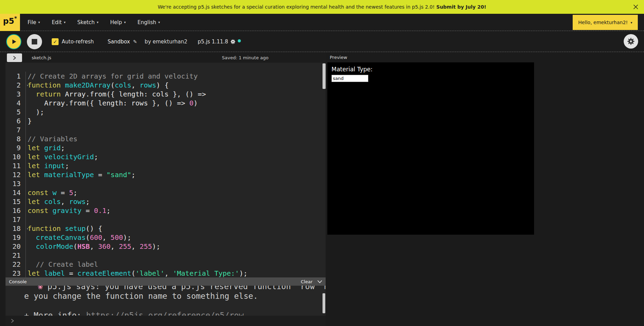 The image size is (644, 326). Describe the element at coordinates (75, 228) in the screenshot. I see `token-fn: setup` at that location.